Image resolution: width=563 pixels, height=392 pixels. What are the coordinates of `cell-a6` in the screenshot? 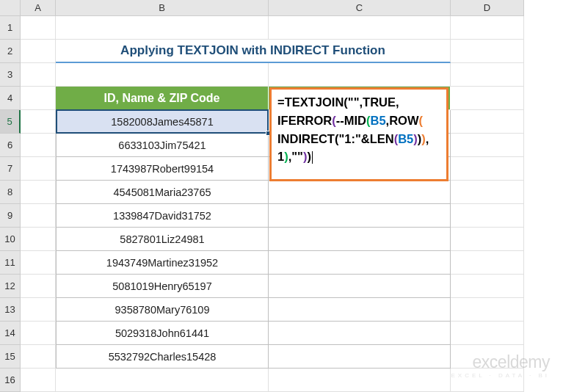 It's located at (38, 145).